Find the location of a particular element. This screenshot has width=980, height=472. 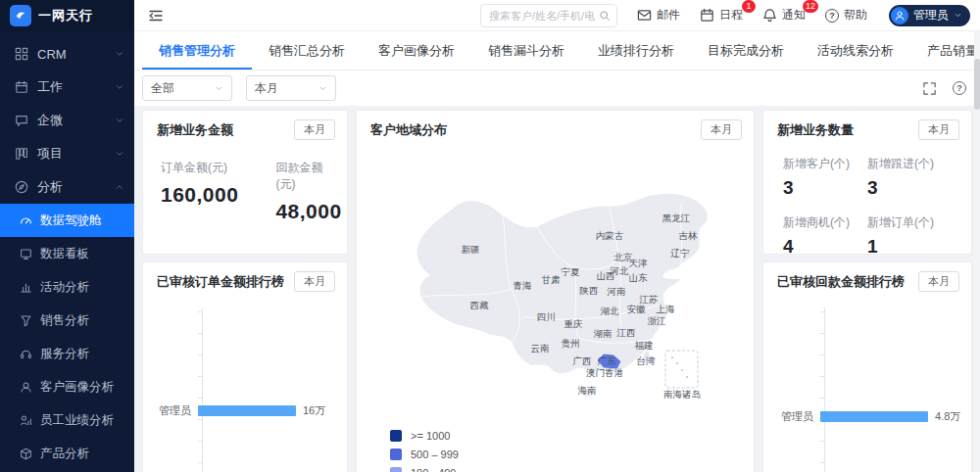

tab-customer-profile-analysis: 客户画像分析 is located at coordinates (416, 51).